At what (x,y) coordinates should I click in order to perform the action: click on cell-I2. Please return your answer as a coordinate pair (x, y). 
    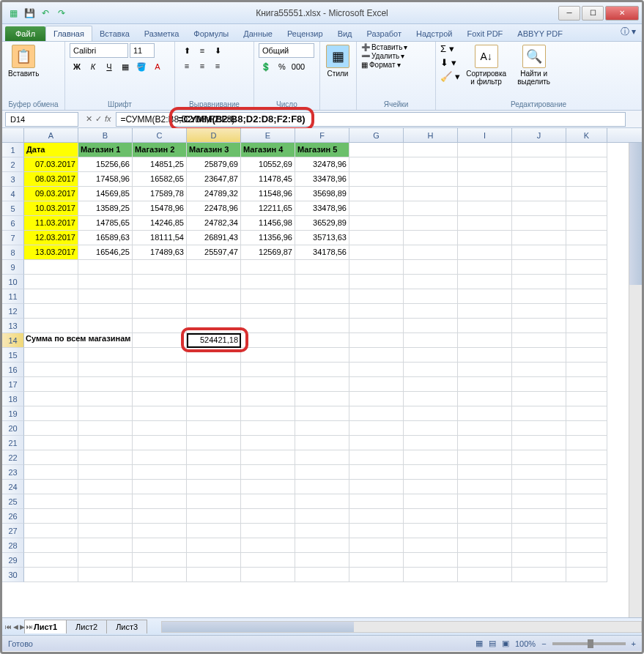
    Looking at the image, I should click on (485, 165).